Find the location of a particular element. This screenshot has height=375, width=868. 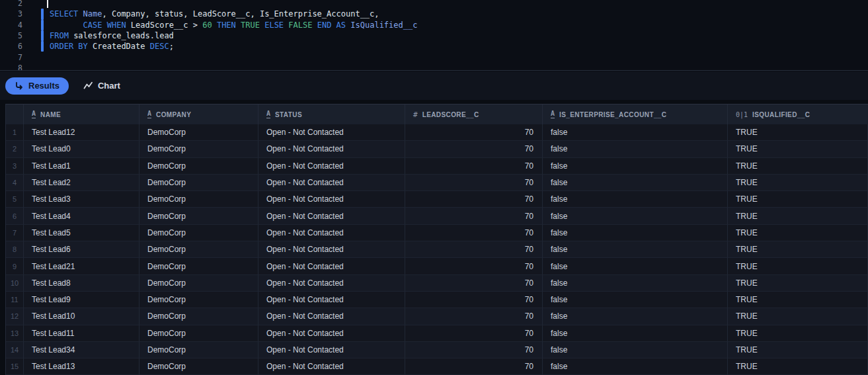

editor-line: 8 is located at coordinates (434, 67).